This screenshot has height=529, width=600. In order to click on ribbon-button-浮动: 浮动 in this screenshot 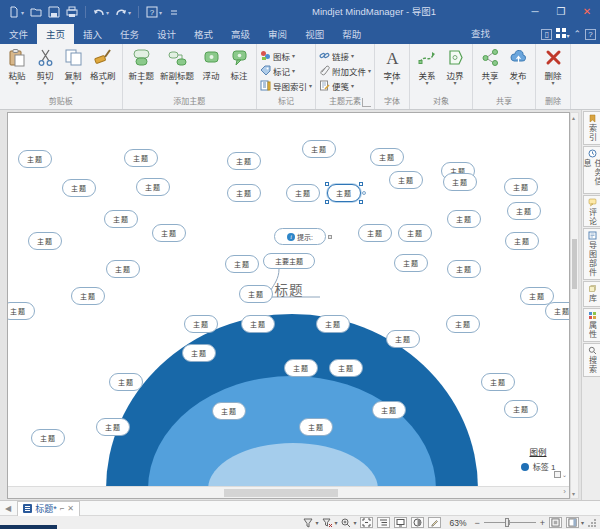, I will do `click(211, 64)`.